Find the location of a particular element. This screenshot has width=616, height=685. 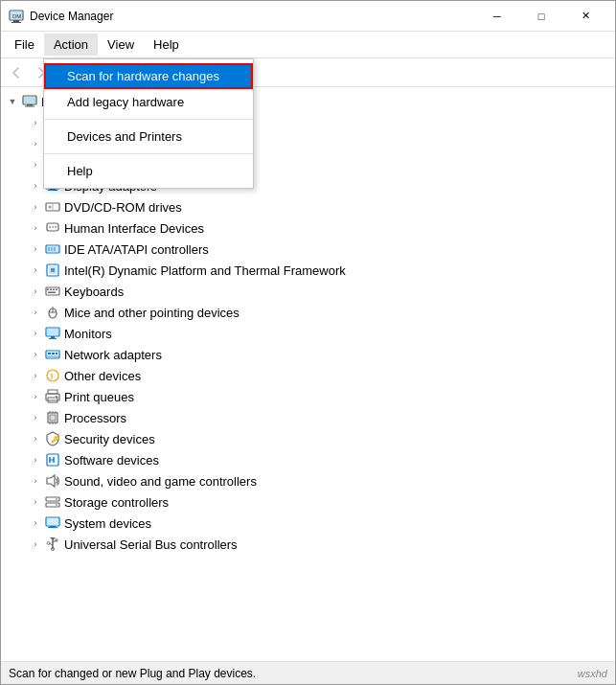

print-queues-label: Print queues is located at coordinates (100, 397).